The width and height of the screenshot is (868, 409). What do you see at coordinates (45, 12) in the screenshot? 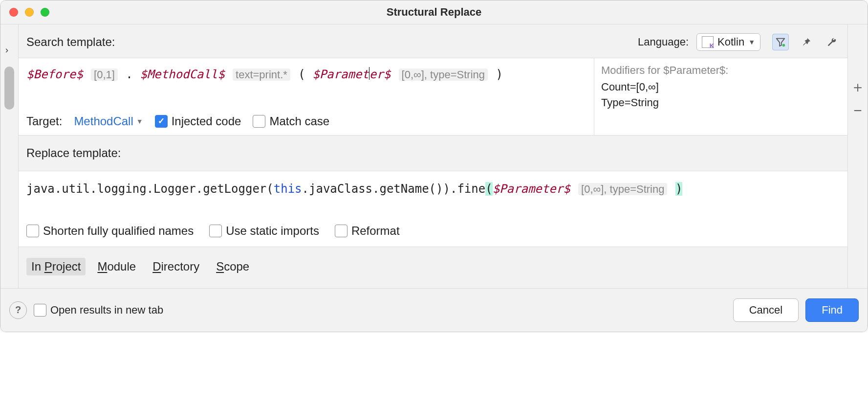
I see `zoom-window-button` at bounding box center [45, 12].